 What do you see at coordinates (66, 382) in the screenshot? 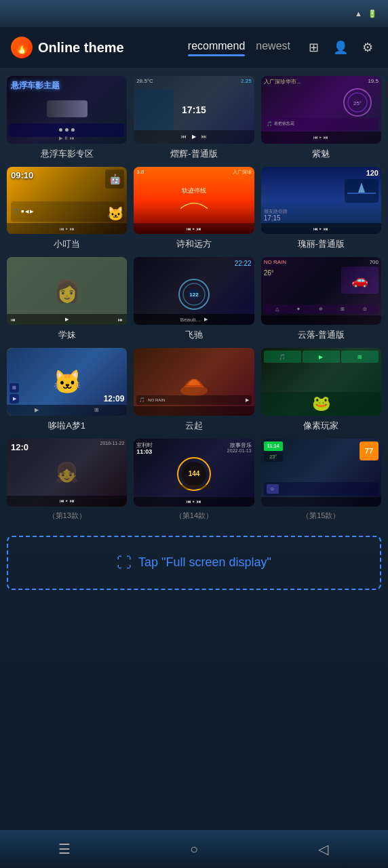
I see `theme-thumb-10: 🐱 12:09 ▶ ⊞ ⊞ ▶` at bounding box center [66, 382].